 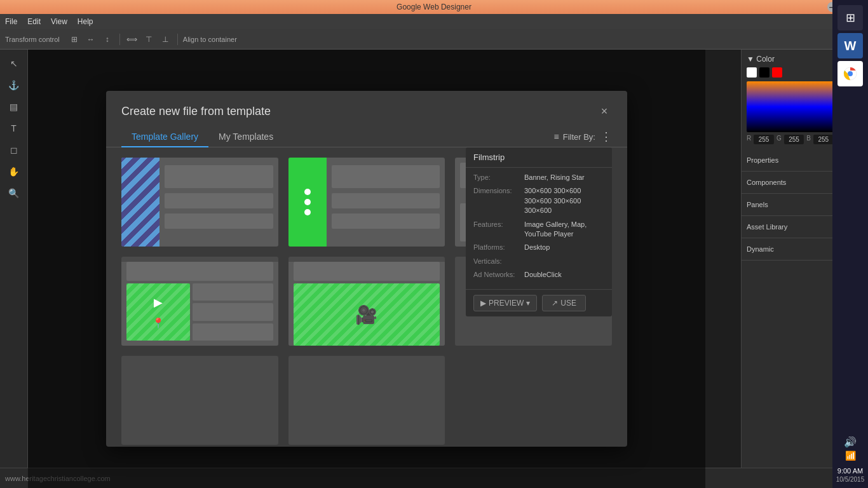 What do you see at coordinates (779, 140) in the screenshot?
I see `g-label: G` at bounding box center [779, 140].